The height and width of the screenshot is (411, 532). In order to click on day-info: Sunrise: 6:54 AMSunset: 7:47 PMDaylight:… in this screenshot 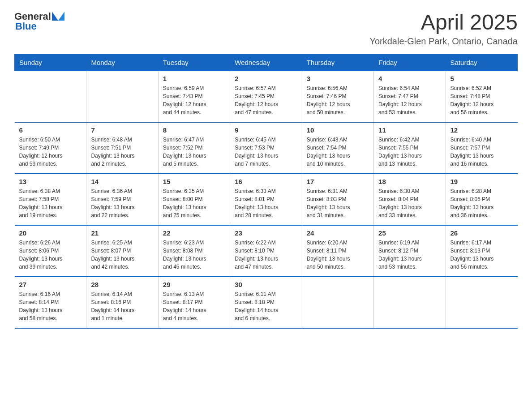, I will do `click(409, 100)`.